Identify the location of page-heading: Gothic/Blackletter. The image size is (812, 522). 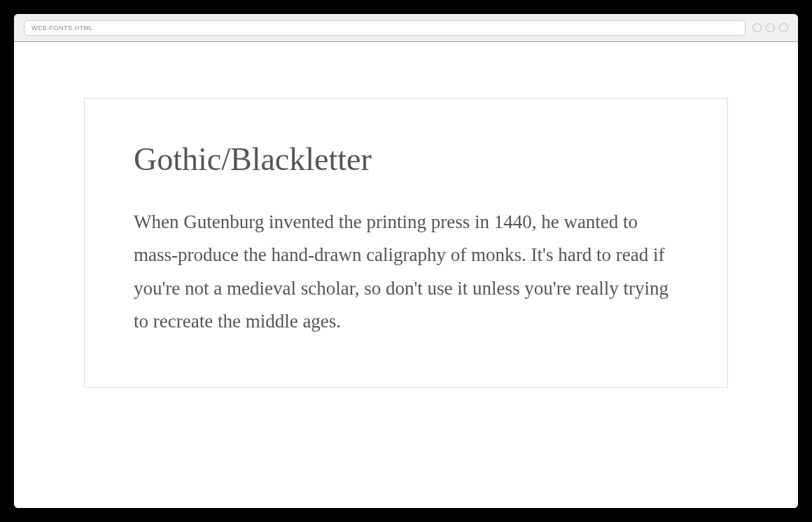
(406, 160).